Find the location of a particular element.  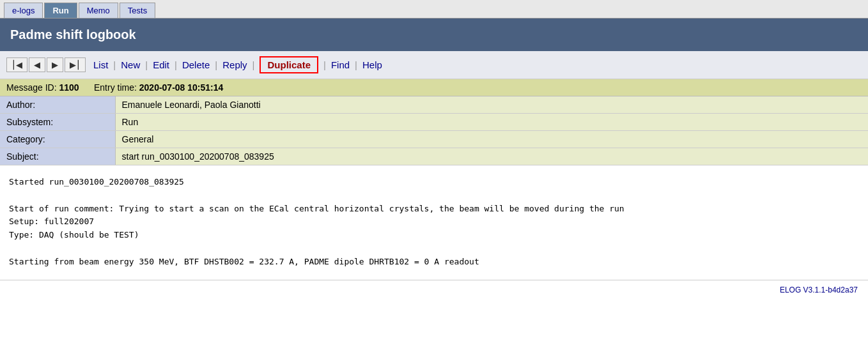

edit-button: Edit is located at coordinates (161, 65).